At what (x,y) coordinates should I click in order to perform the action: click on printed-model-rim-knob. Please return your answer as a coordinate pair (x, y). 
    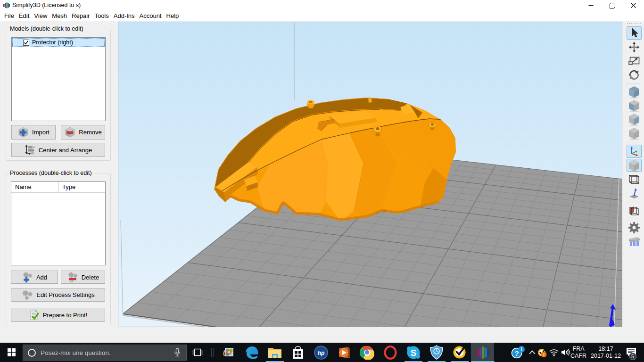
    Looking at the image, I should click on (311, 104).